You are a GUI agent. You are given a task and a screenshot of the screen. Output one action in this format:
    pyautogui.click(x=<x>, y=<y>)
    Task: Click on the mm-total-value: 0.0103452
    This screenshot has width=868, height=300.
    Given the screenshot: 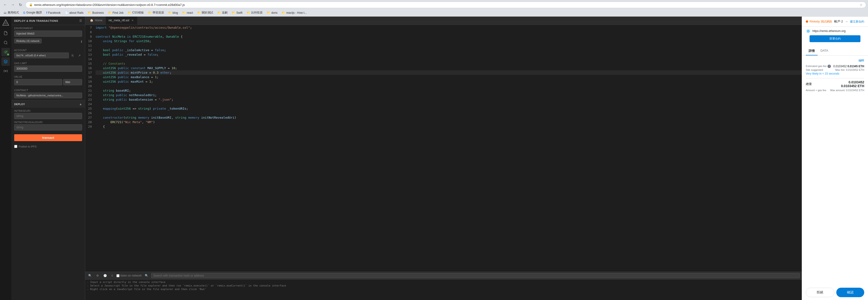 What is the action you would take?
    pyautogui.click(x=852, y=82)
    